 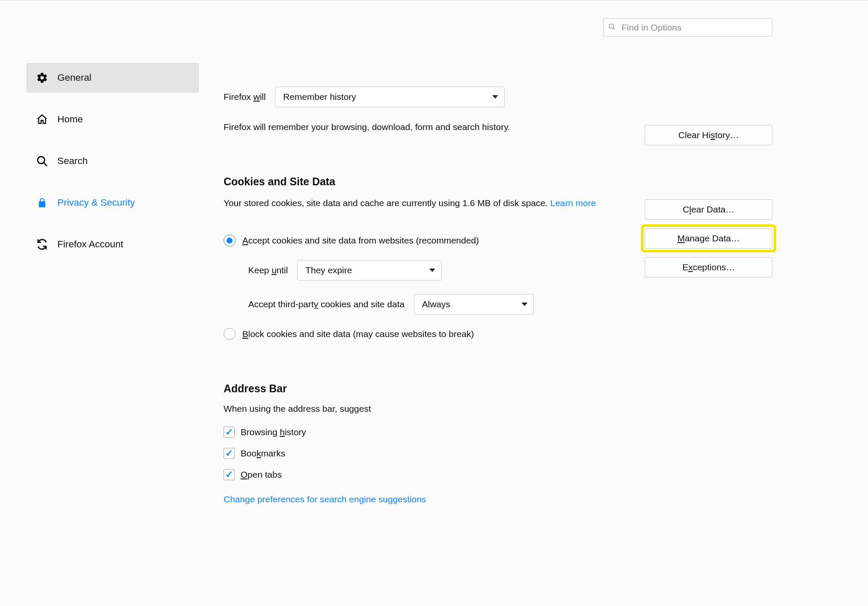 I want to click on third-party-select: Always, so click(x=474, y=304).